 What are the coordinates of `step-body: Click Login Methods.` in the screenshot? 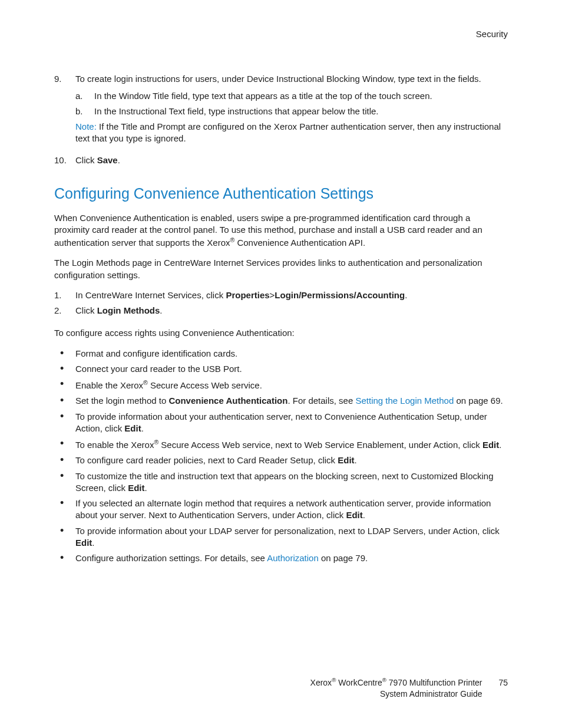 It's located at (119, 311).